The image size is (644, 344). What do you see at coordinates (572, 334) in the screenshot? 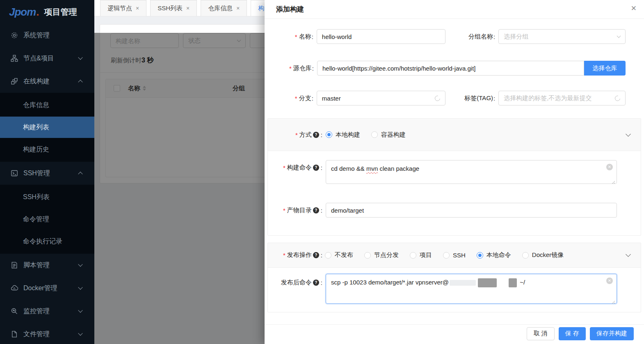
I see `save-button: 保 存` at bounding box center [572, 334].